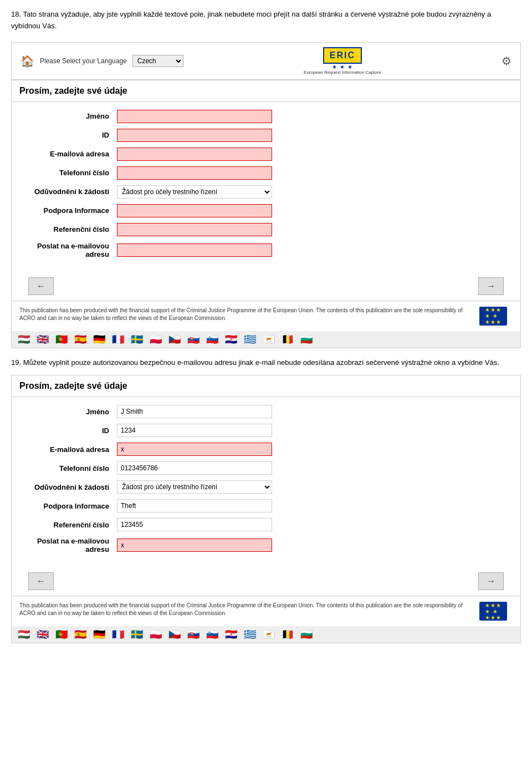 Image resolution: width=532 pixels, height=782 pixels. Describe the element at coordinates (493, 316) in the screenshot. I see `eu-stars1: ★★★★ ★★★★` at that location.